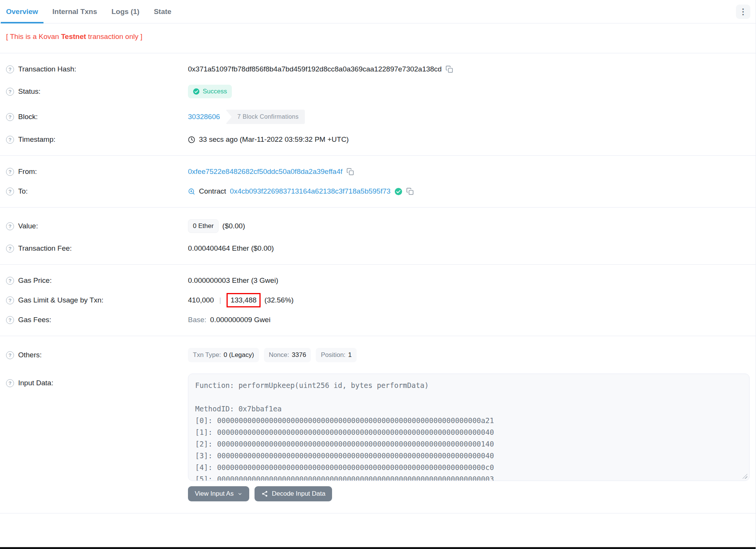 The width and height of the screenshot is (756, 549). What do you see at coordinates (469, 420) in the screenshot?
I see `input-hex-row: [0]:000000000000000000000000000000000000…` at bounding box center [469, 420].